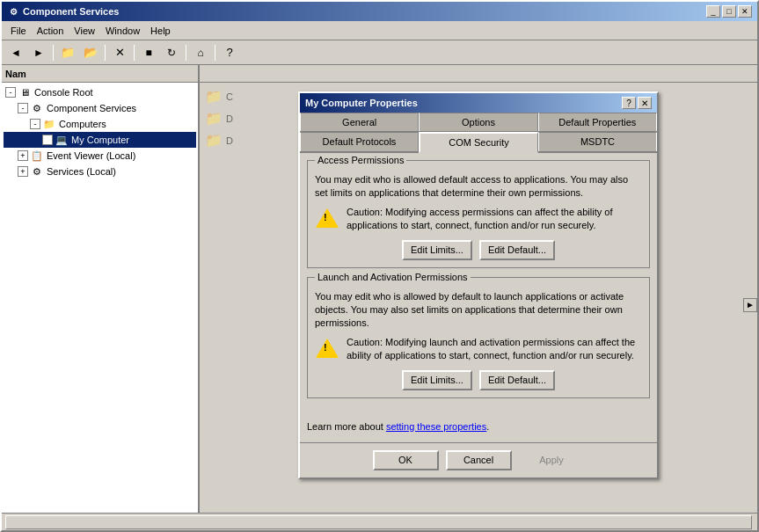 Image resolution: width=759 pixels, height=532 pixels. Describe the element at coordinates (359, 121) in the screenshot. I see `tab-general: General` at that location.